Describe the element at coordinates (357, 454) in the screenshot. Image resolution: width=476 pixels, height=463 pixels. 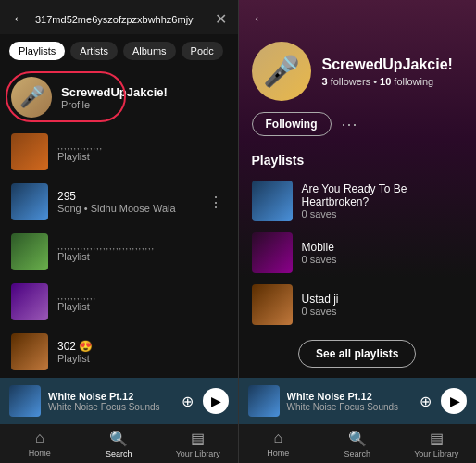
I see `right-nav-search-label: Search` at that location.